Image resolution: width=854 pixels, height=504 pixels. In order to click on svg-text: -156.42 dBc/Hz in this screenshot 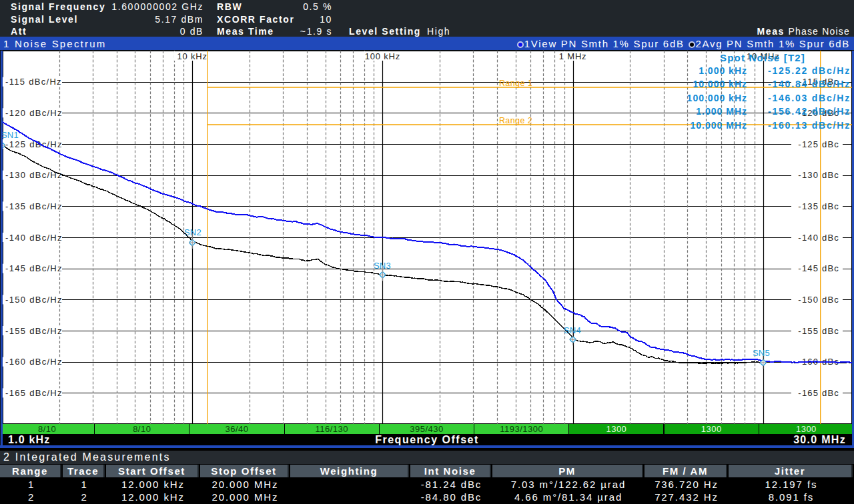, I will do `click(809, 111)`.